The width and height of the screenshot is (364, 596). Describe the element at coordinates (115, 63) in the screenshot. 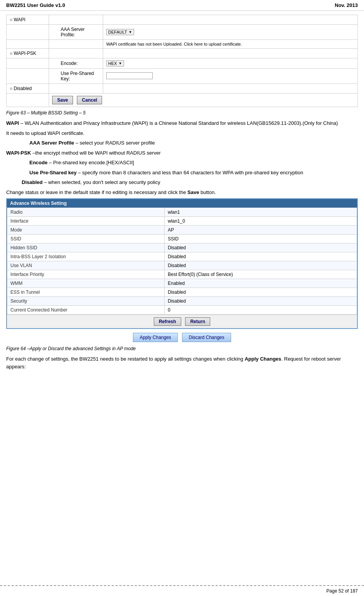

I see `encode-select: HEX ▼` at that location.